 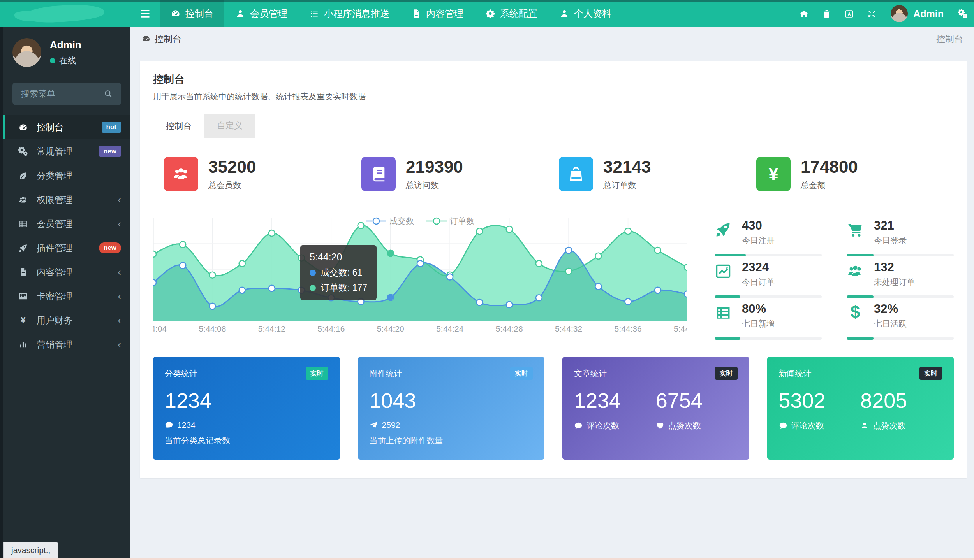 I want to click on brand-logo, so click(x=65, y=14).